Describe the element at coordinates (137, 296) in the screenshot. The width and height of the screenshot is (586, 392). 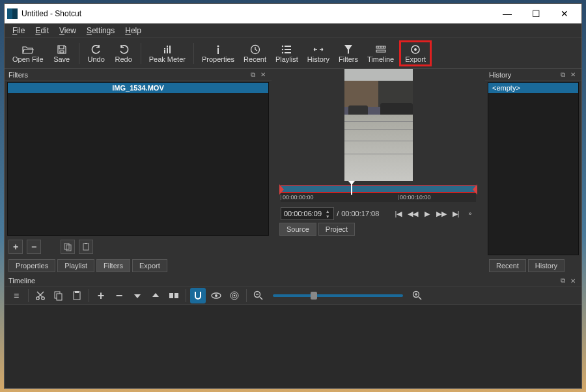
I see `lift-button` at that location.